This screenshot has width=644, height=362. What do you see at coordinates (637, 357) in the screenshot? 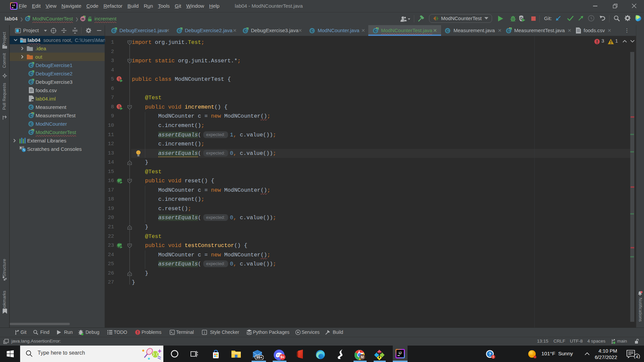
I see `svg-text: 4` at bounding box center [637, 357].